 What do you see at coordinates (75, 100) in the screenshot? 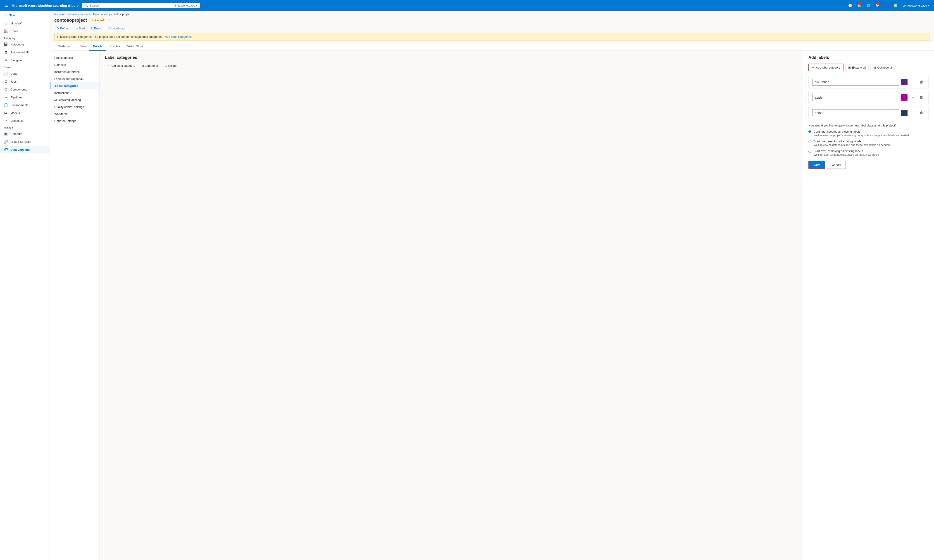
I see `nav-ml-assisted: ML assisted labeling` at bounding box center [75, 100].